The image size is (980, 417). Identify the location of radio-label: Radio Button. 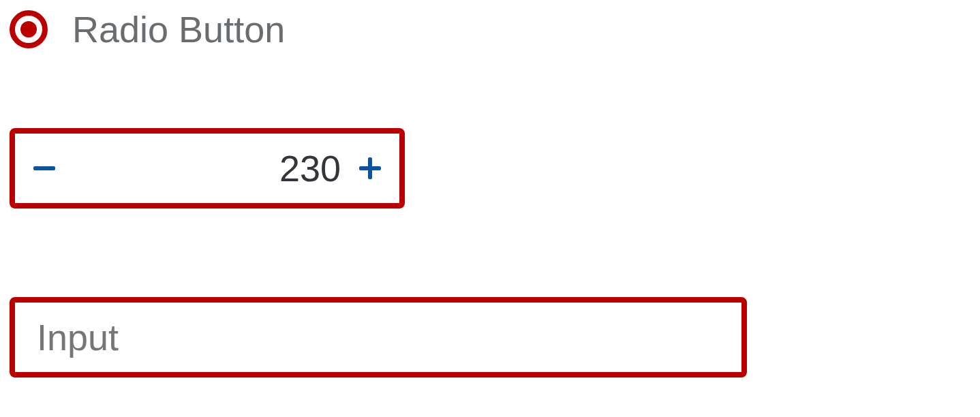
(179, 29).